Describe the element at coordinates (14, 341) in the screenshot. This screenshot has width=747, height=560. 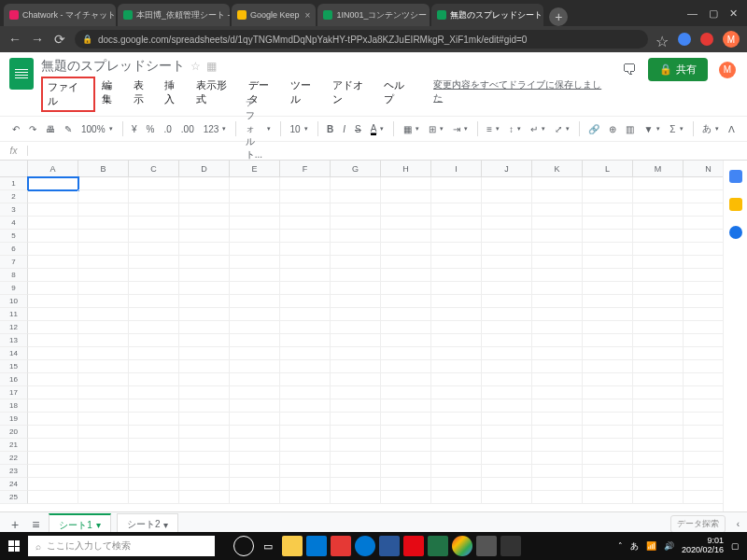
I see `row-header: 13` at that location.